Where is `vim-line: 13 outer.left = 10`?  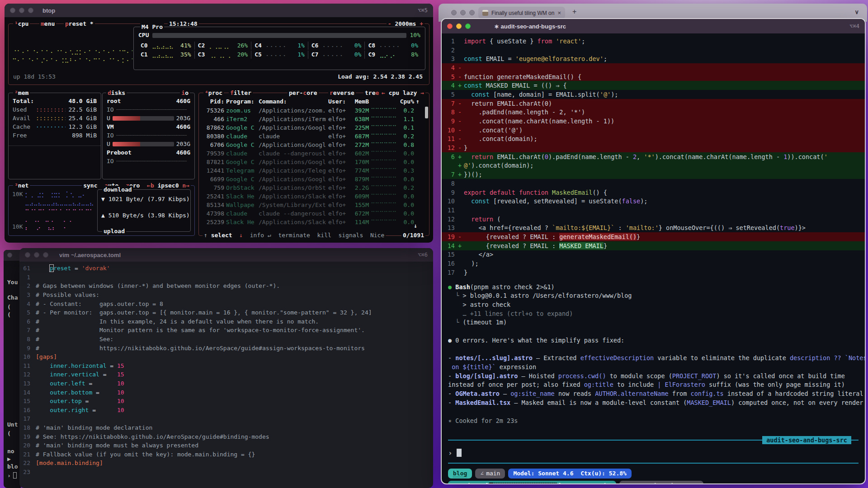 vim-line: 13 outer.left = 10 is located at coordinates (226, 384).